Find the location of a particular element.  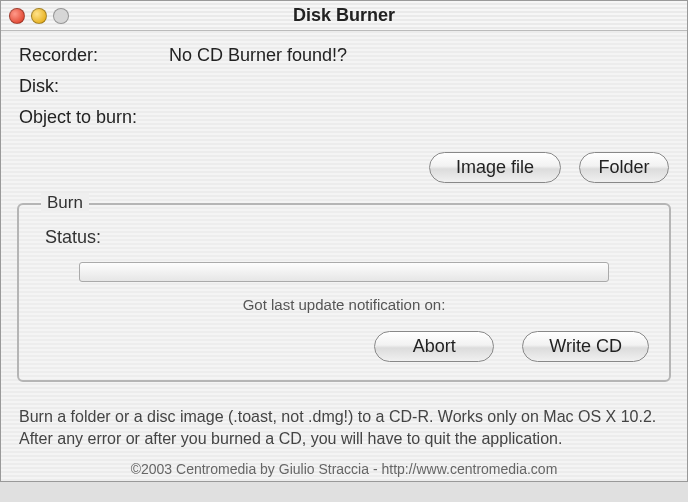

burn-legend: Burn is located at coordinates (65, 203).